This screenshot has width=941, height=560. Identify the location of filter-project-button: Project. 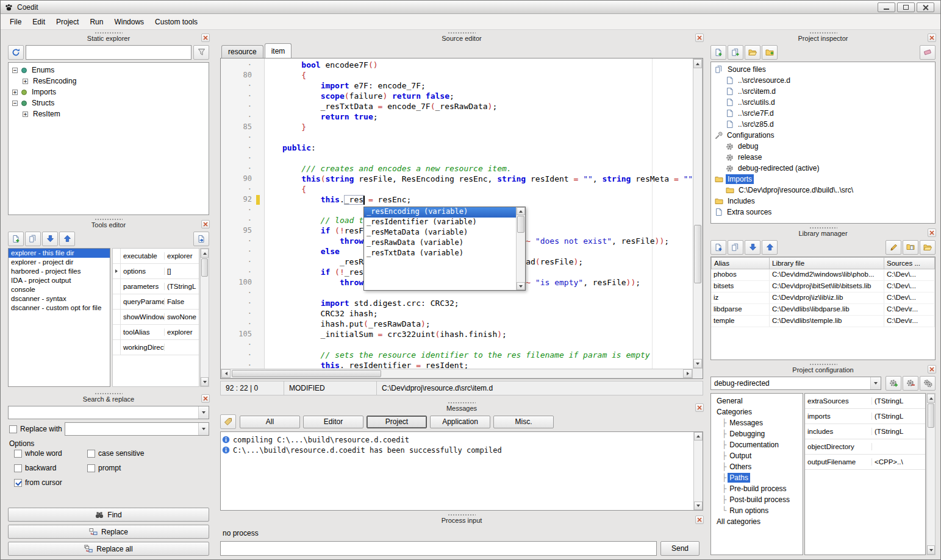
(396, 422).